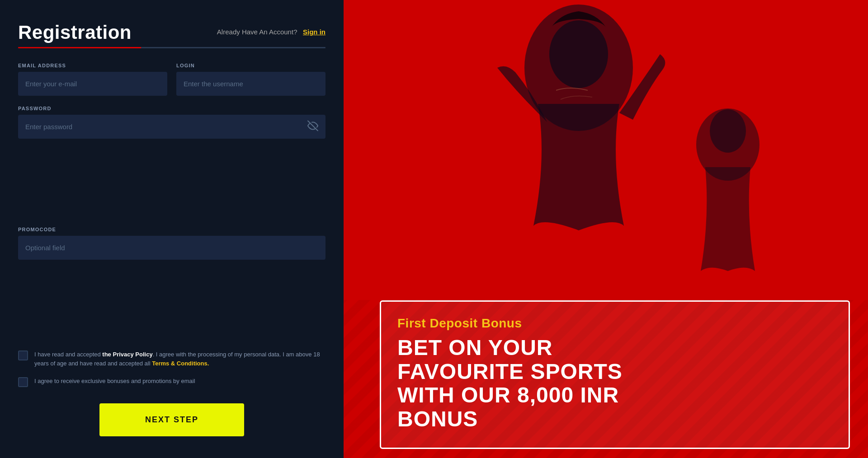  Describe the element at coordinates (251, 79) in the screenshot. I see `login-group: LOGIN` at that location.